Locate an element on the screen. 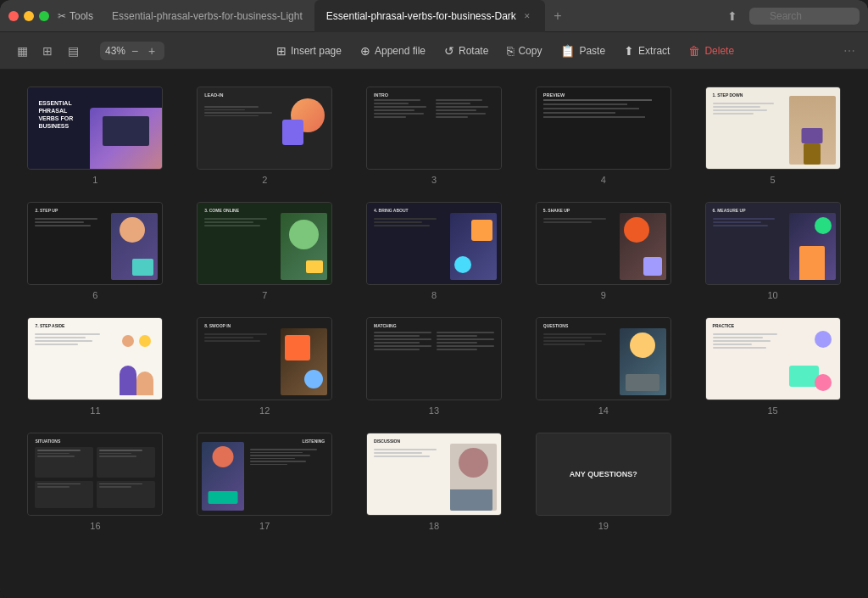 The width and height of the screenshot is (868, 598). share-button: ⬆ is located at coordinates (732, 16).